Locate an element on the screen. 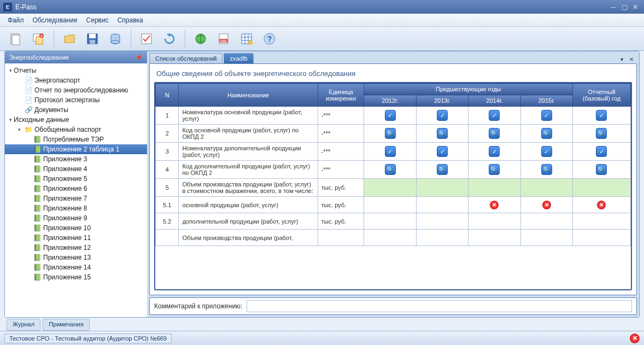 Image resolution: width=644 pixels, height=345 pixels. menu-service: Сервис is located at coordinates (97, 20).